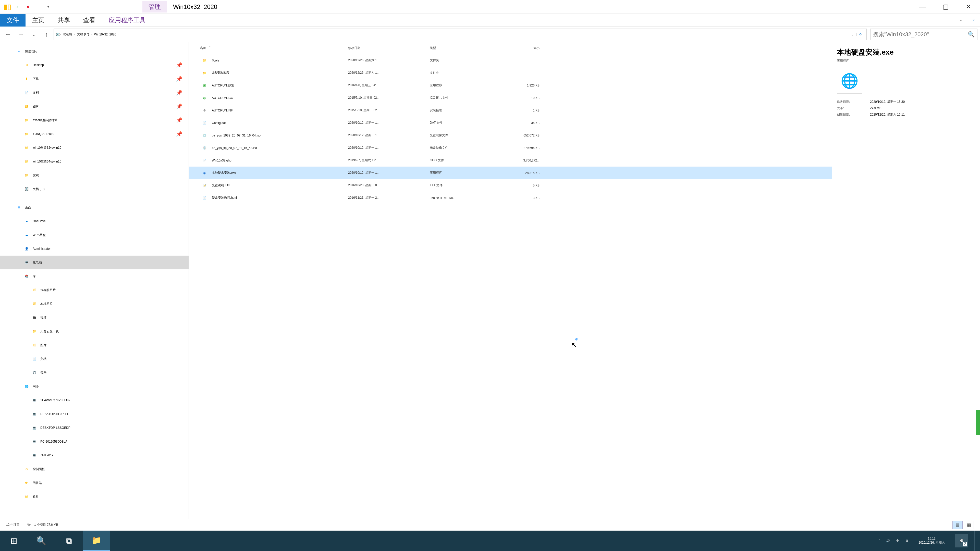 The height and width of the screenshot is (551, 980). I want to click on tree-item: 📁天翼云盘下载, so click(94, 332).